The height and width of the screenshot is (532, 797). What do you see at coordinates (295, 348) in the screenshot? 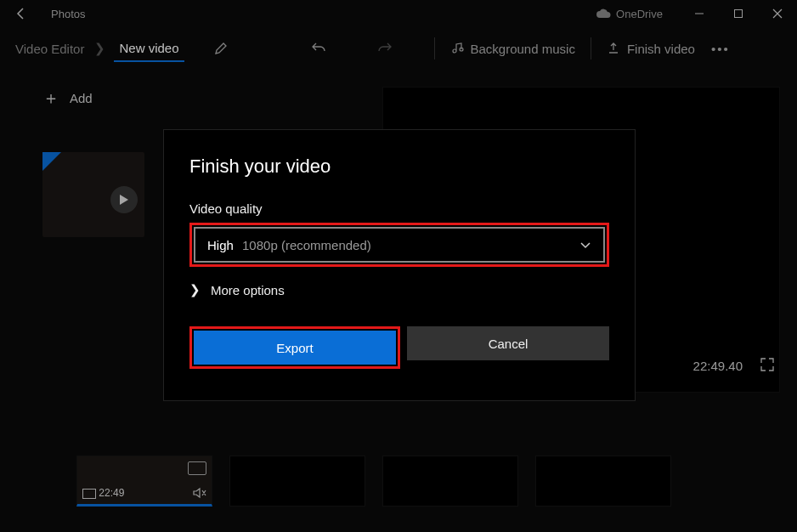
I see `export-button: Export` at bounding box center [295, 348].